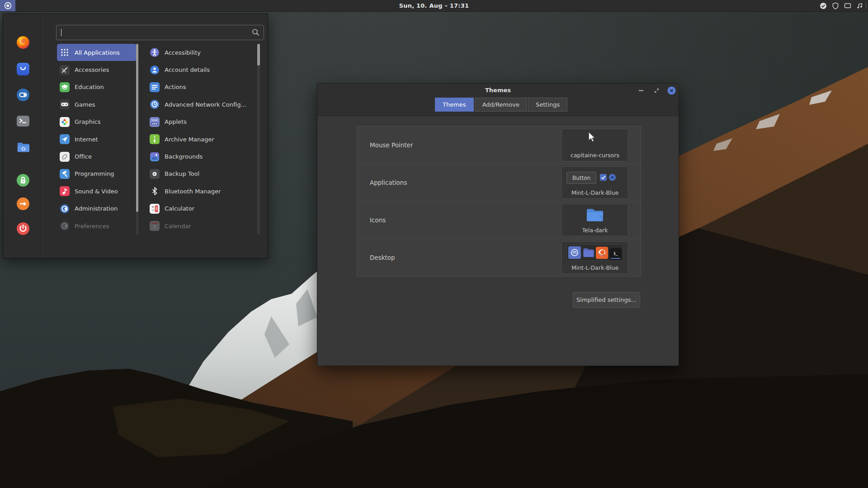  What do you see at coordinates (97, 174) in the screenshot?
I see `category-programming: Programming` at bounding box center [97, 174].